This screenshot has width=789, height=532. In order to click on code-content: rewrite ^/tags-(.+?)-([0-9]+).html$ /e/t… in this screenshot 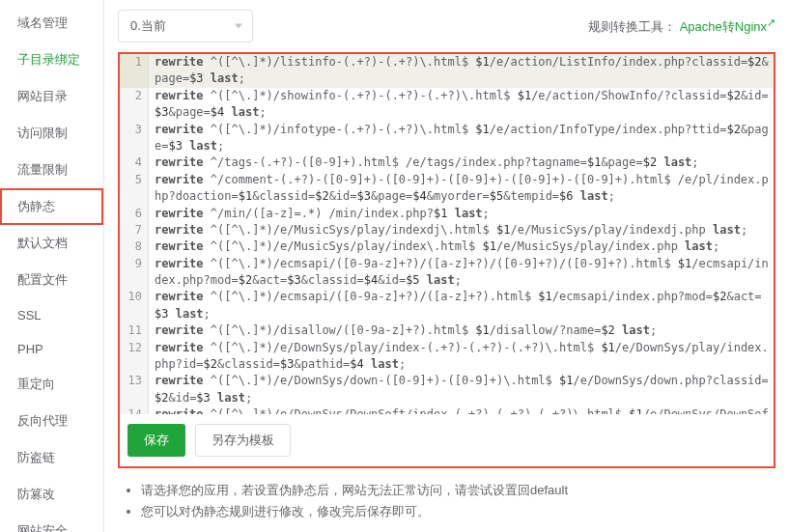, I will do `click(462, 162)`.